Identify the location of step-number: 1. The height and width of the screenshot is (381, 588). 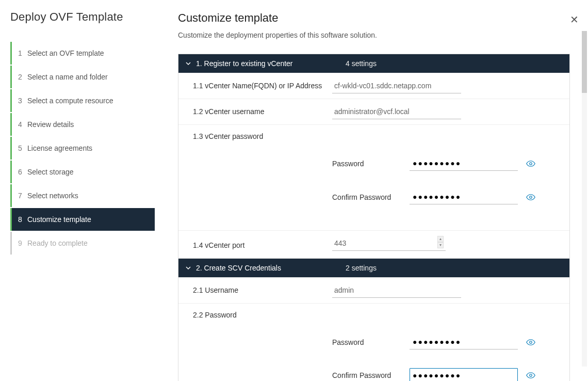
(23, 53).